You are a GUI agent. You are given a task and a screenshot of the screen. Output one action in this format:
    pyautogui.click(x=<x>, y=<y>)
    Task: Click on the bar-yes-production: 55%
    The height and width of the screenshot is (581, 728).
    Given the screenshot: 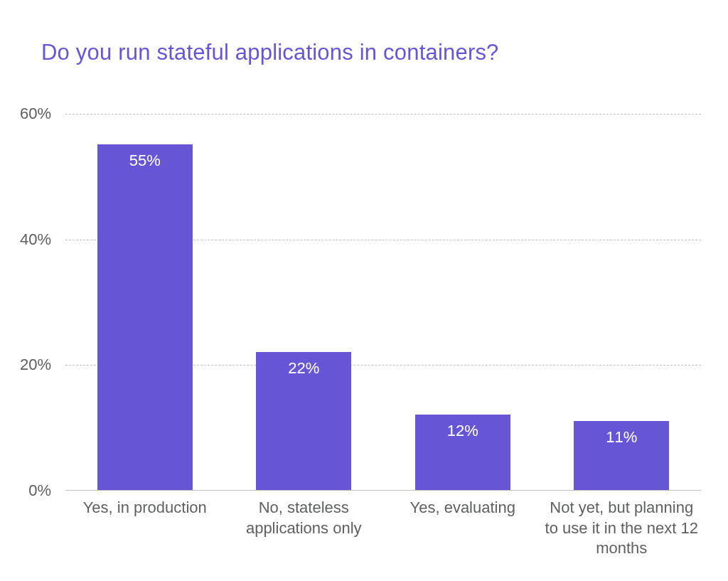 What is the action you would take?
    pyautogui.click(x=145, y=317)
    